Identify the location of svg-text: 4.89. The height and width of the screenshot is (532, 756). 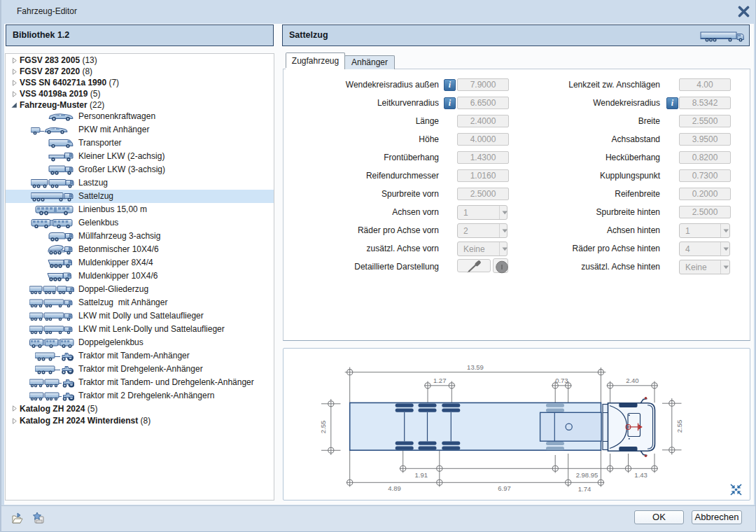
(395, 489).